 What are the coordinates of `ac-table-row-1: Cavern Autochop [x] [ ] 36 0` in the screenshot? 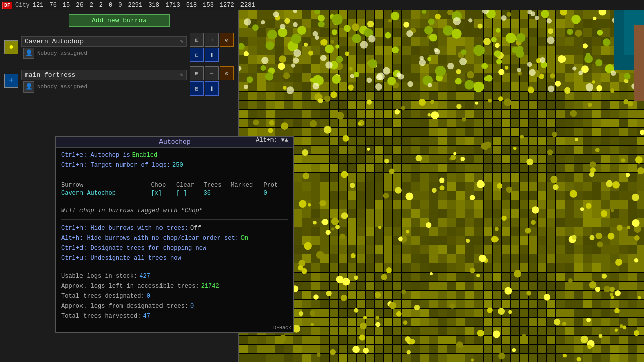 It's located at (175, 193).